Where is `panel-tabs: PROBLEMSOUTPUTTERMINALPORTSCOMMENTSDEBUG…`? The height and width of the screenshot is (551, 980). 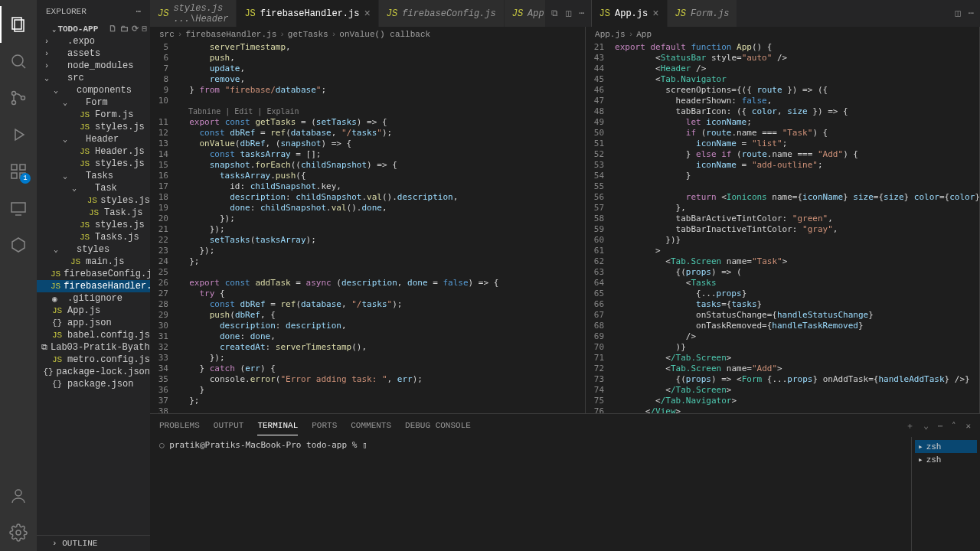
panel-tabs: PROBLEMSOUTPUTTERMINALPORTSCOMMENTSDEBUG… is located at coordinates (565, 425).